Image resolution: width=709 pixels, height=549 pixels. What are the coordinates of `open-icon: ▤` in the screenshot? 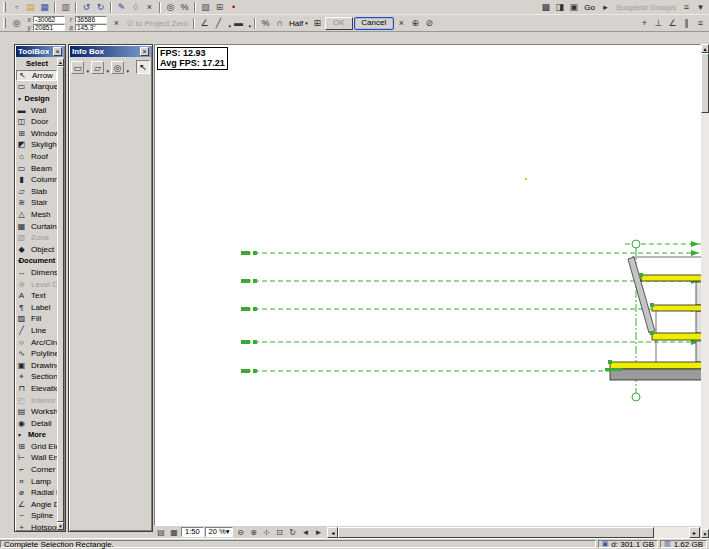 It's located at (30, 8).